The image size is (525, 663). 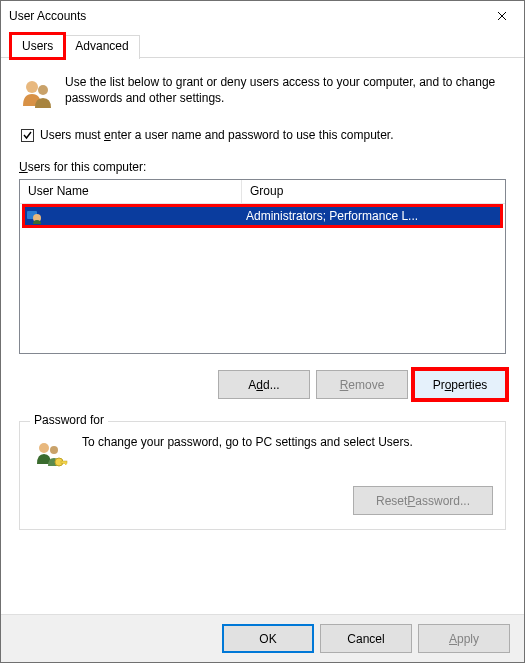 What do you see at coordinates (262, 384) in the screenshot?
I see `user-buttons-row: Add... Remove Properties` at bounding box center [262, 384].